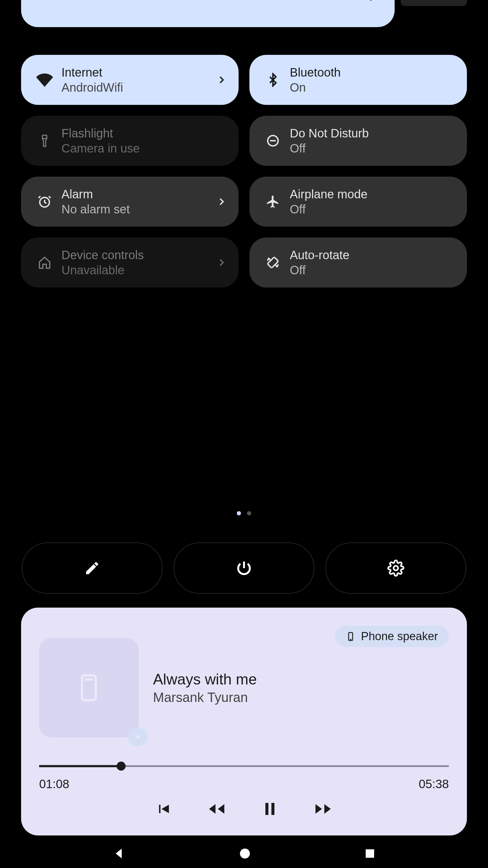  Describe the element at coordinates (205, 679) in the screenshot. I see `track-title: Always with me` at that location.